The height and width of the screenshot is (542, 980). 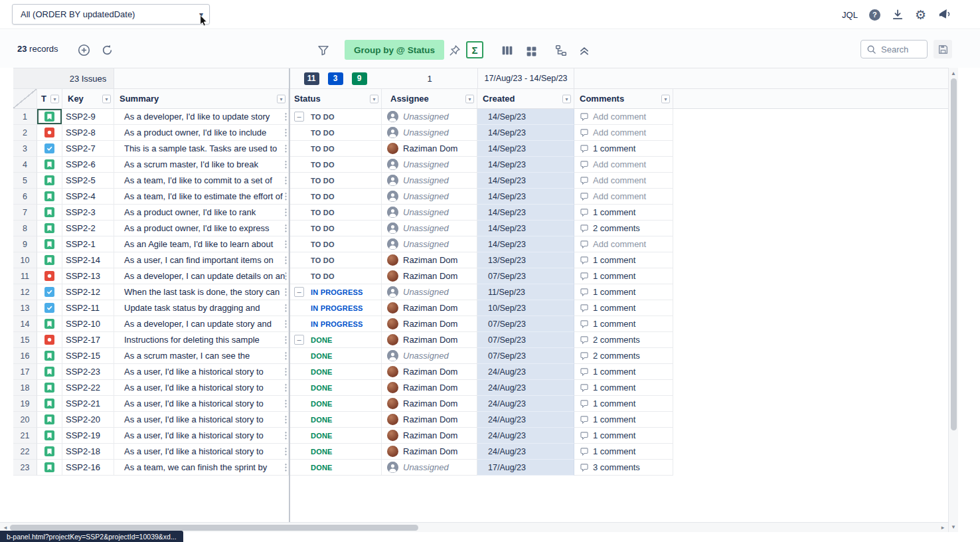 What do you see at coordinates (88, 324) in the screenshot?
I see `issue-key-cell: SSP2-10` at bounding box center [88, 324].